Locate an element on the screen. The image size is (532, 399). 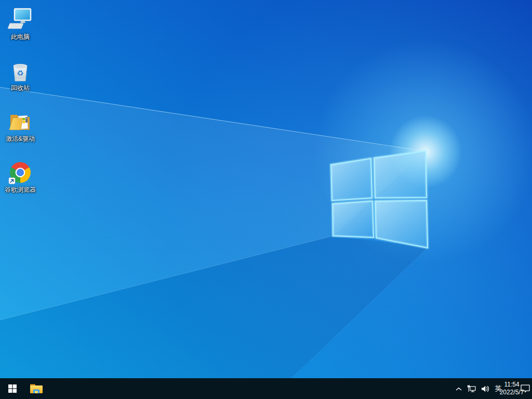
desktop-icons: 此电脑 ♻ 回收站 is located at coordinates (20, 105).